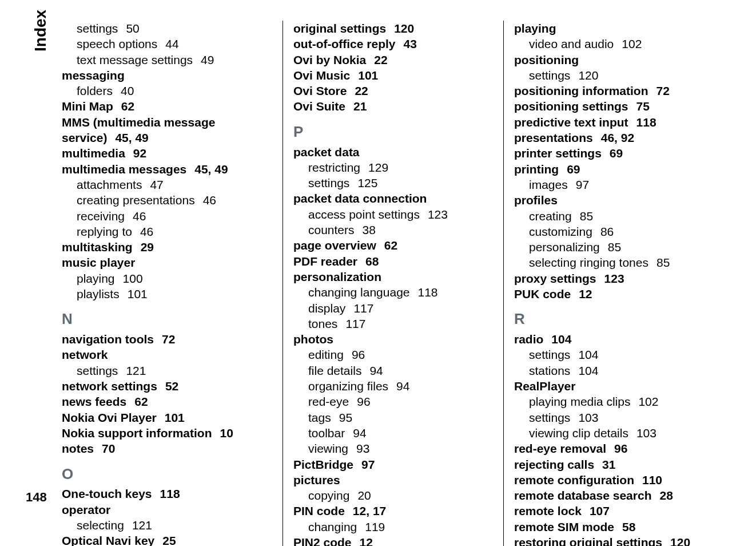 The image size is (756, 546). Describe the element at coordinates (614, 106) in the screenshot. I see `index-entry: positioning settings75` at that location.